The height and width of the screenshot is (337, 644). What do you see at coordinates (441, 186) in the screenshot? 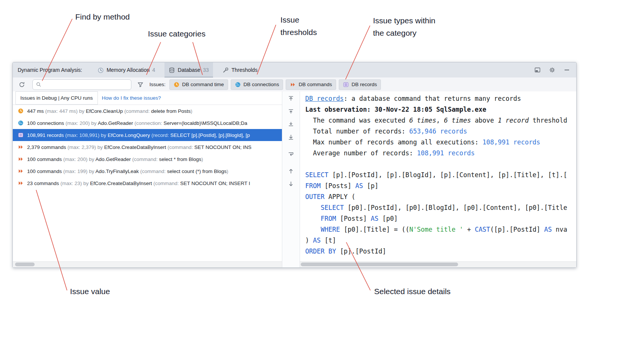
I see `details-line: FROM [Posts] AS [p]` at bounding box center [441, 186].